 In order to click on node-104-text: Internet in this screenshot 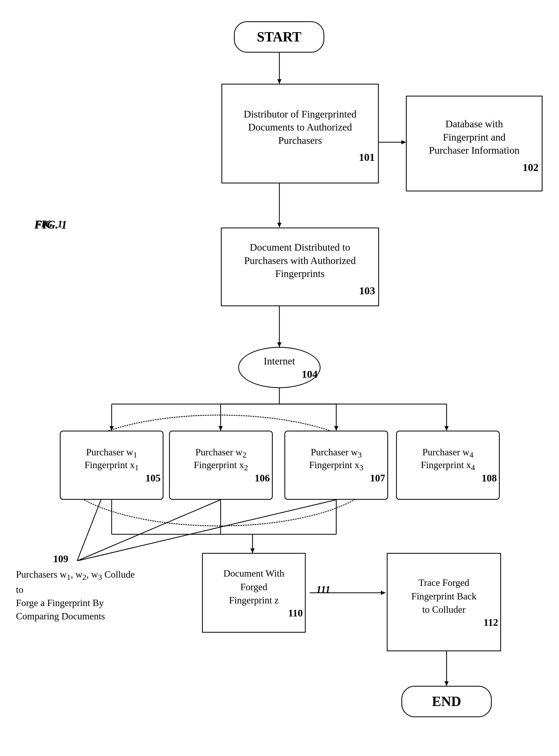, I will do `click(280, 361)`.